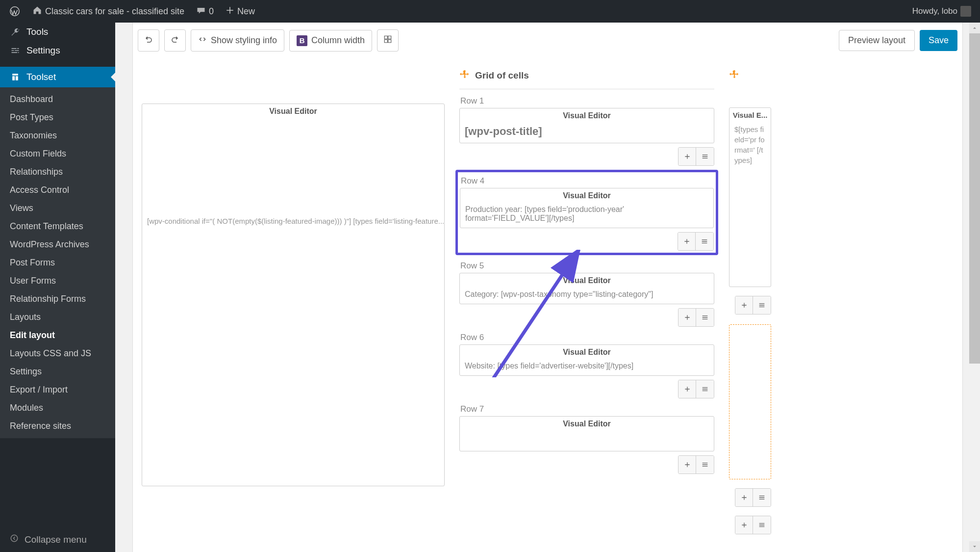  Describe the element at coordinates (587, 212) in the screenshot. I see `row-4: Row 4 Visual Editor Production year: [ty…` at that location.